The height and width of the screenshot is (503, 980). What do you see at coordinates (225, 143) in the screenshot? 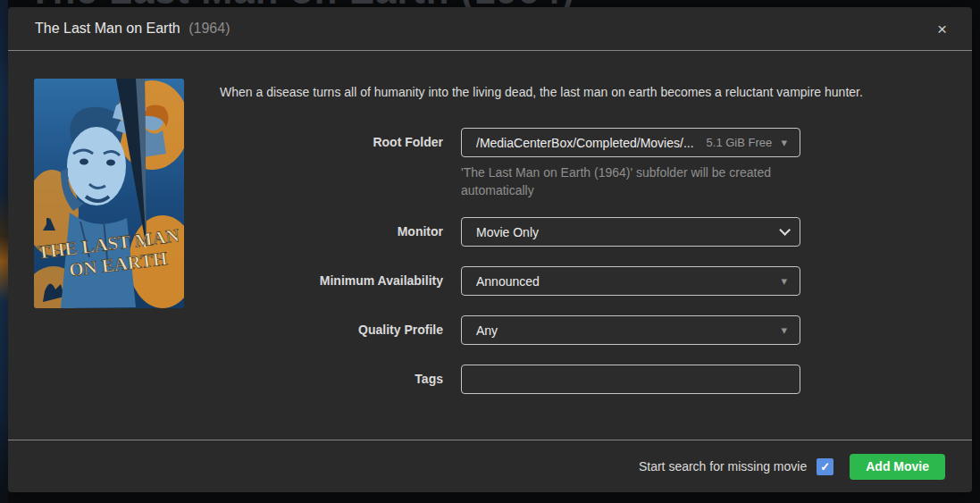
I see `root-folder-label: Root Folder` at bounding box center [225, 143].